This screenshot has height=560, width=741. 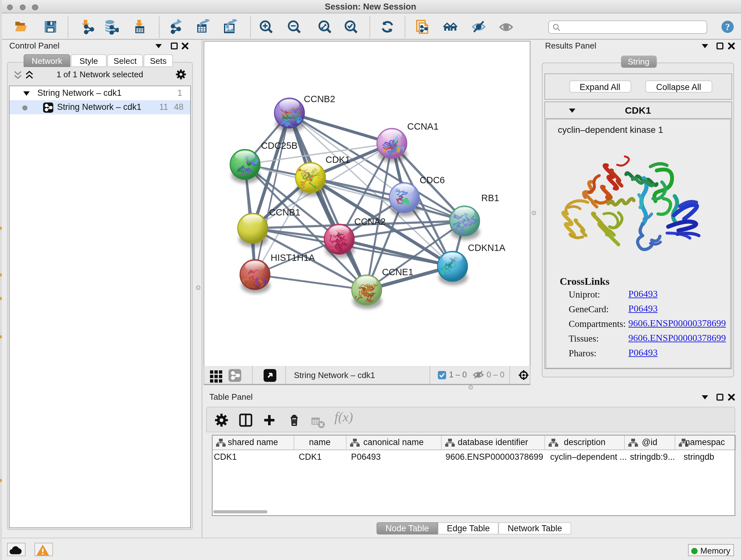 I want to click on svg-text: CCNB2, so click(x=319, y=99).